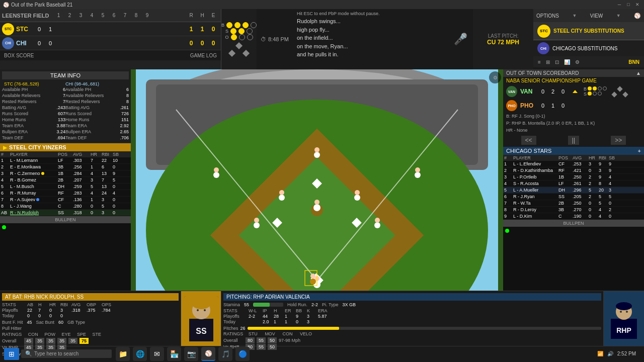 This screenshot has height=362, width=644. I want to click on chi-row-9: 9L - D.KimC.190040, so click(574, 216).